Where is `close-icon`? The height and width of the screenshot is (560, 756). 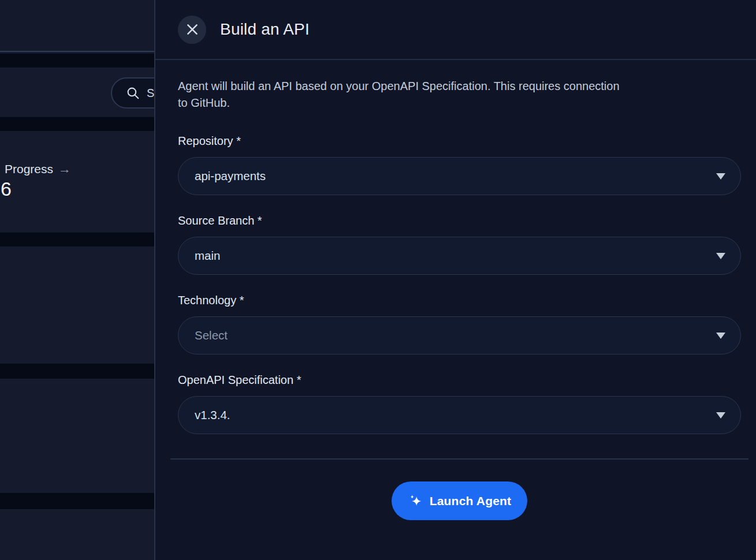
close-icon is located at coordinates (192, 29).